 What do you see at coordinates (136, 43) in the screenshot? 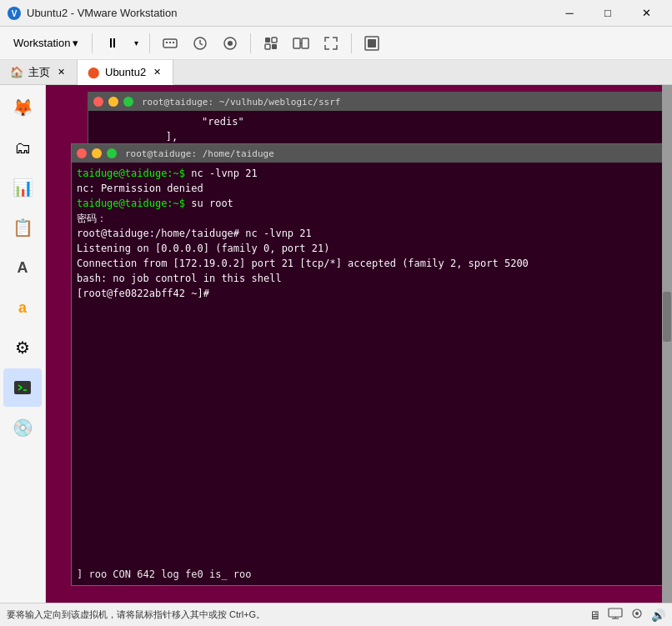
I see `pause-dropdown-button: ▾` at bounding box center [136, 43].